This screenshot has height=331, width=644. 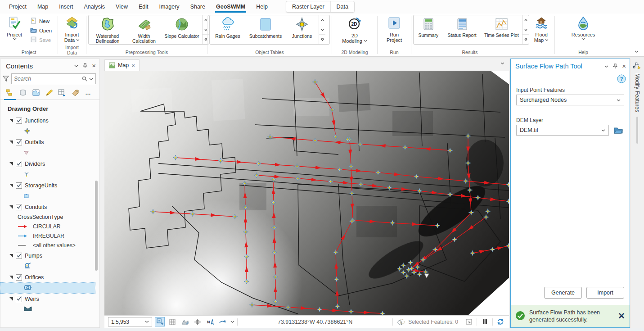 What do you see at coordinates (621, 316) in the screenshot?
I see `notification-close-icon: ✕` at bounding box center [621, 316].